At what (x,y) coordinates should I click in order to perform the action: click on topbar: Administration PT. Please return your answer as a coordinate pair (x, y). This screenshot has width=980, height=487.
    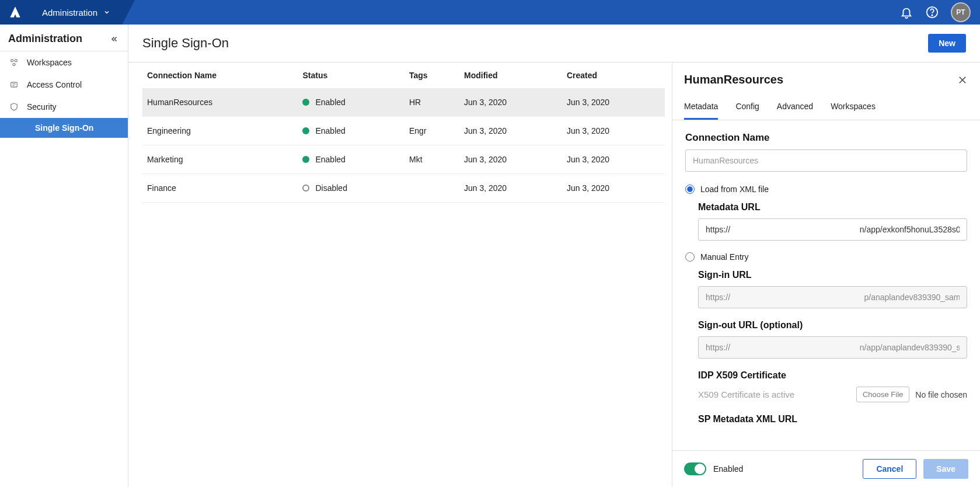
    Looking at the image, I should click on (490, 12).